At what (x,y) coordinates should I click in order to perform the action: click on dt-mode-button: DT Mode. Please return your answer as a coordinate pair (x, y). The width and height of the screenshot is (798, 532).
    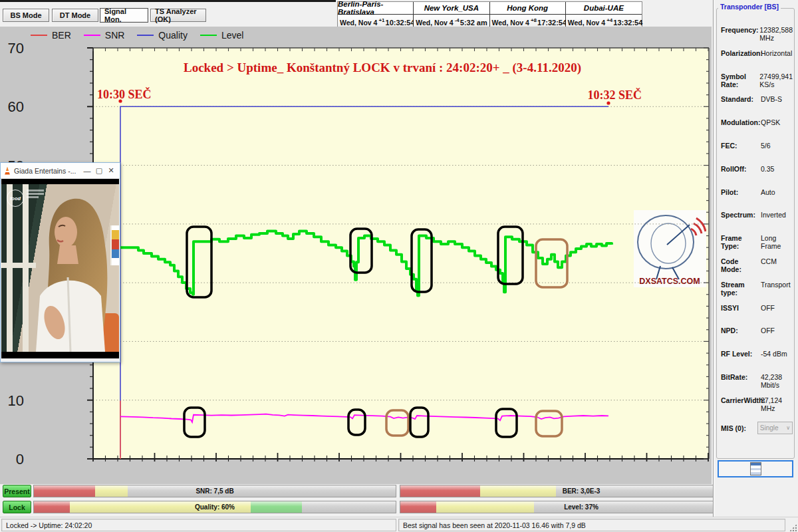
    Looking at the image, I should click on (75, 15).